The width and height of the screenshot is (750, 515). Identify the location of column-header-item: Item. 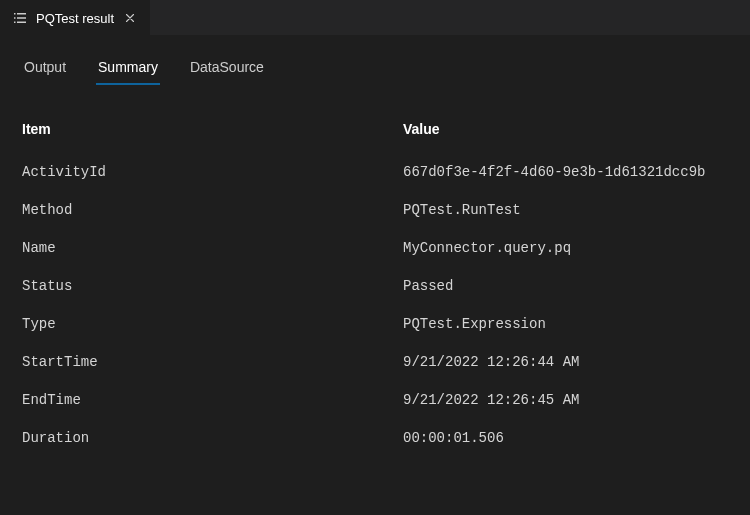
(212, 129).